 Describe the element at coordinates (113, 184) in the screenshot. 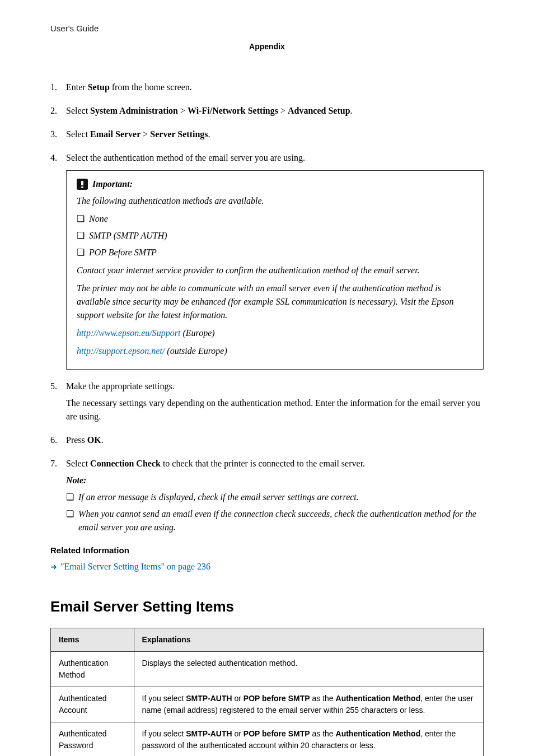

I see `important-label: Important:` at that location.